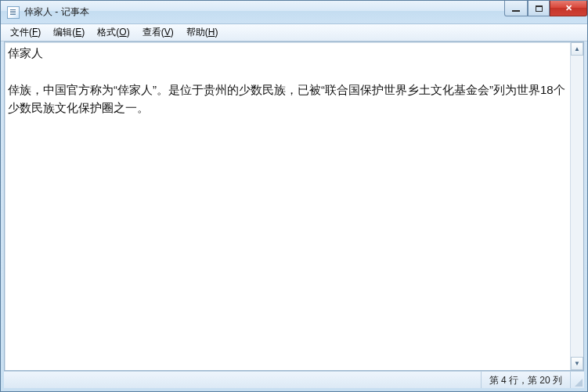 The height and width of the screenshot is (392, 588). What do you see at coordinates (577, 363) in the screenshot?
I see `chevron-down-icon: ▼` at bounding box center [577, 363].